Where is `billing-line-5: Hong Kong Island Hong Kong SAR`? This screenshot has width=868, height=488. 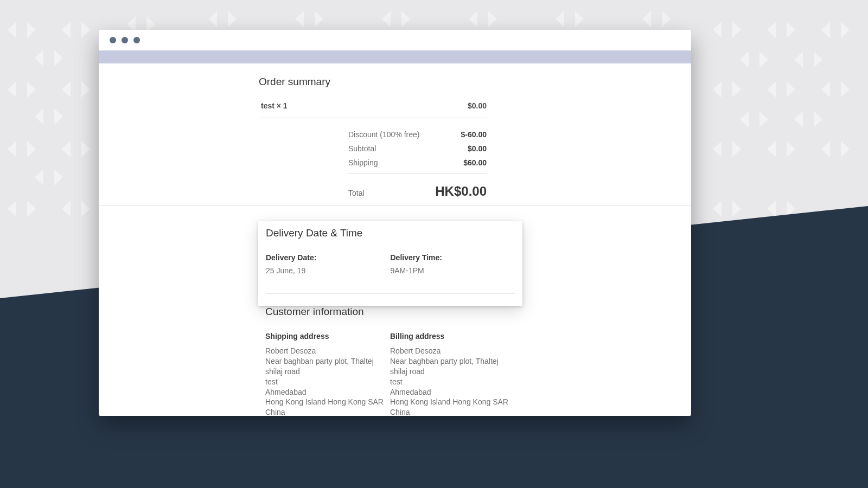 billing-line-5: Hong Kong Island Hong Kong SAR is located at coordinates (452, 402).